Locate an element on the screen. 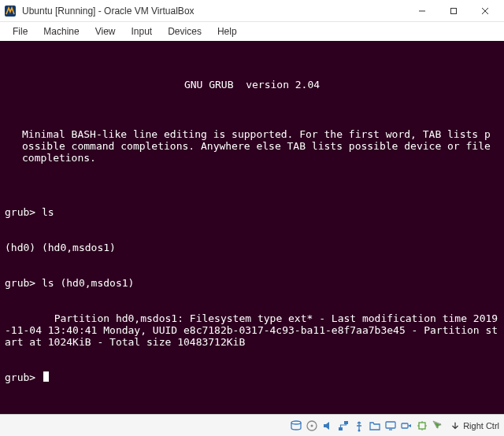 The height and width of the screenshot is (436, 504). close-button is located at coordinates (485, 11).